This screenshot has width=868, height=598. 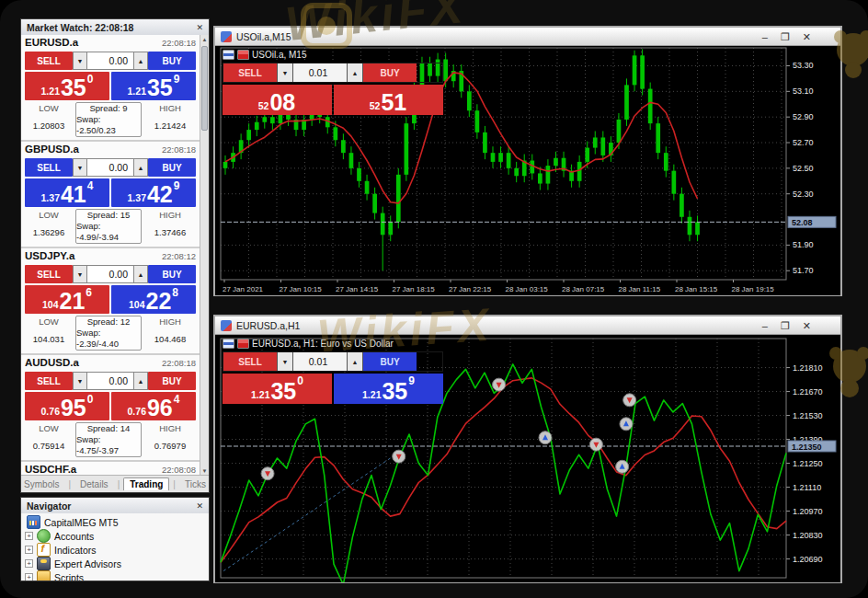 I want to click on sidebar-item-scripts: +Scripts, so click(x=115, y=576).